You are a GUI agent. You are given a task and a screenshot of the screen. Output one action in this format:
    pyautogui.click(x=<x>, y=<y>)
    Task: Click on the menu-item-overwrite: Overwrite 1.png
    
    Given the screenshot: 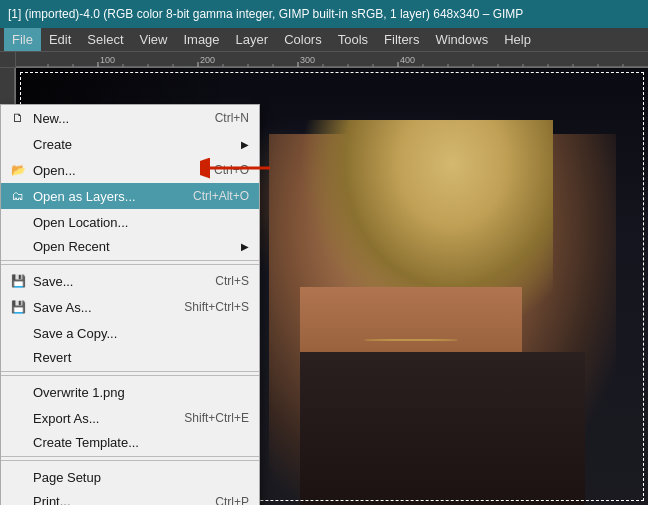 What is the action you would take?
    pyautogui.click(x=130, y=392)
    